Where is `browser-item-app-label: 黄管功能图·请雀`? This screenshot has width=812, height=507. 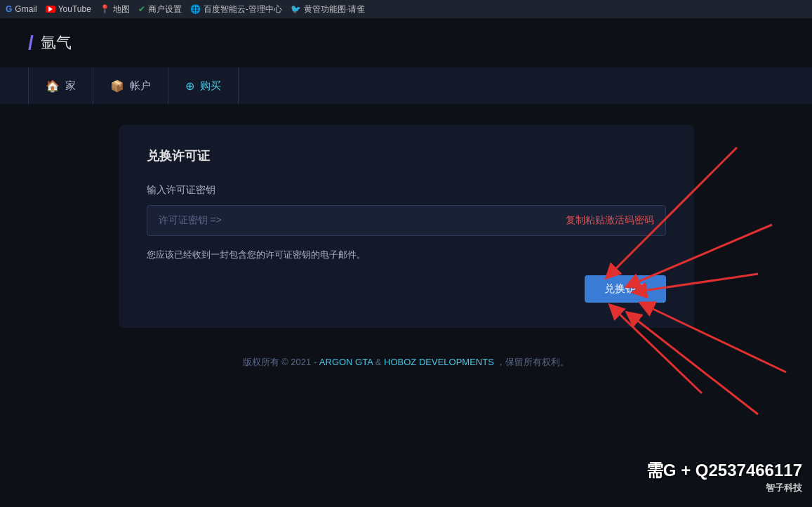 browser-item-app-label: 黄管功能图·请雀 is located at coordinates (334, 10).